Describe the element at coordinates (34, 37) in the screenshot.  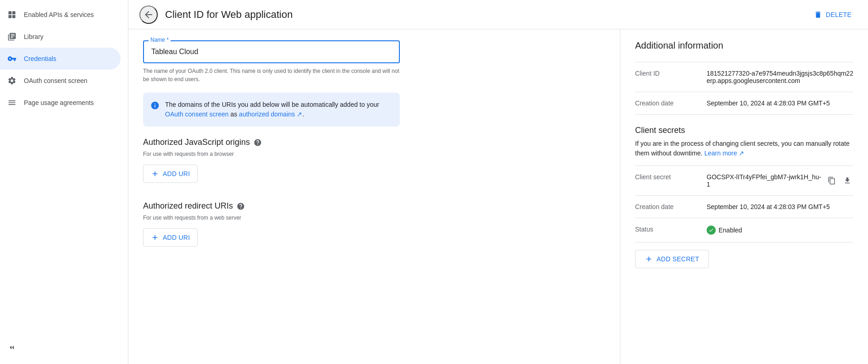
I see `sidebar-item-label-library: Library` at that location.